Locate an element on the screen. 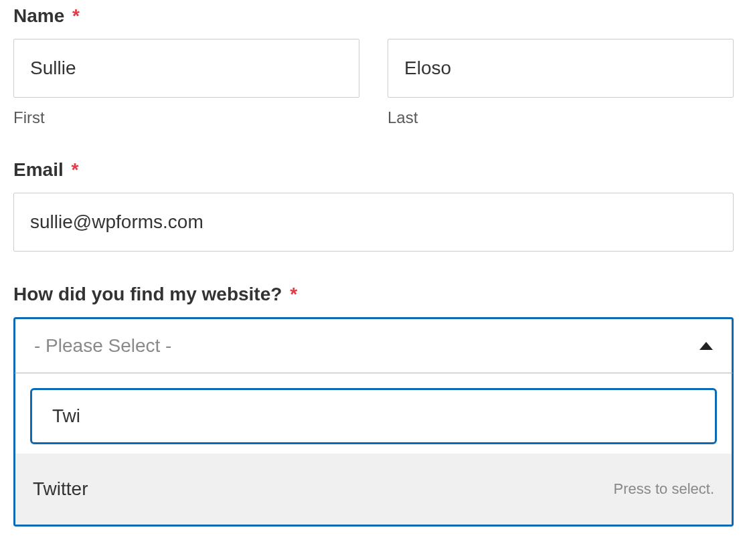 The height and width of the screenshot is (560, 747). source-label-text: How did you find my website? is located at coordinates (147, 294).